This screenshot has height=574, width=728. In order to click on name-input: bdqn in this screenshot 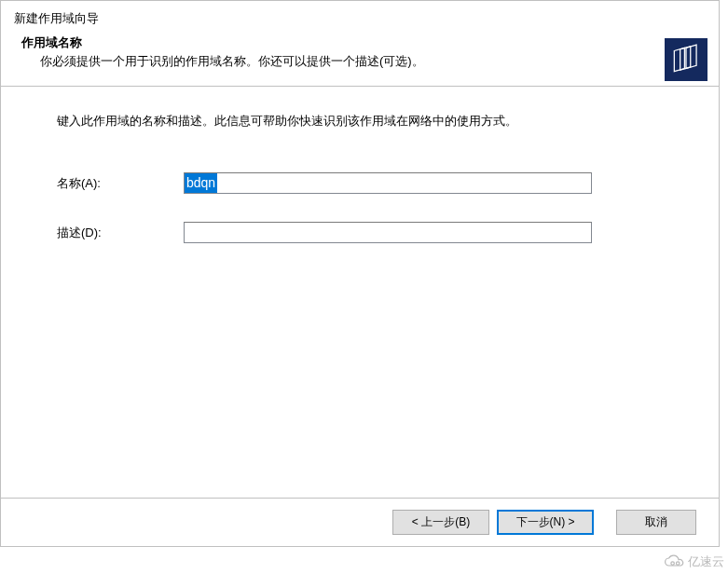, I will do `click(388, 183)`.